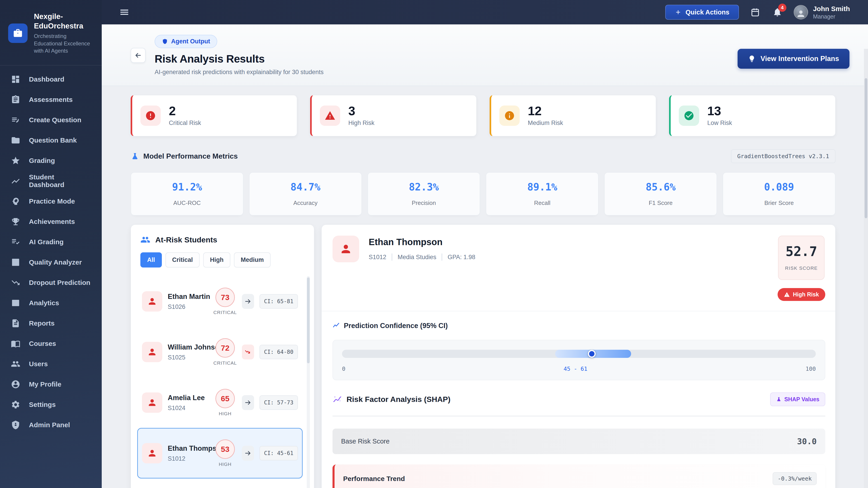  Describe the element at coordinates (798, 399) in the screenshot. I see `shap-values-badge: SHAP Values` at that location.